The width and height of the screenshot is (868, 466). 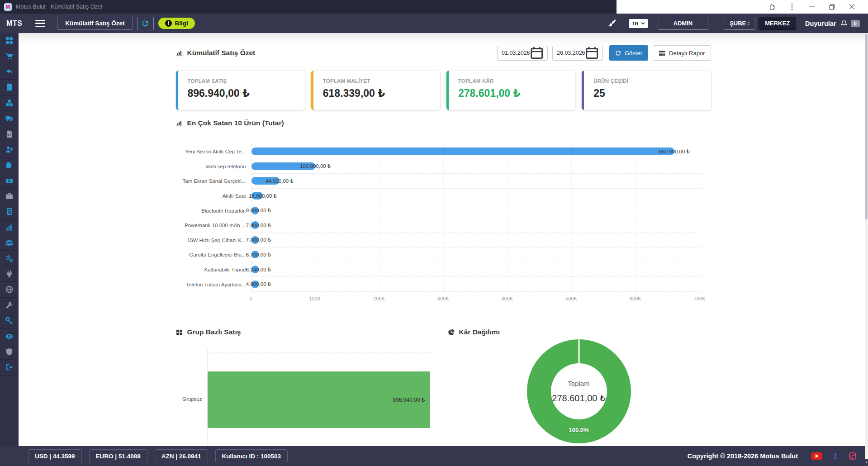 I want to click on top-products-row: Powerbank 10.000 mAh ...7.800,00 ₺, so click(x=439, y=225).